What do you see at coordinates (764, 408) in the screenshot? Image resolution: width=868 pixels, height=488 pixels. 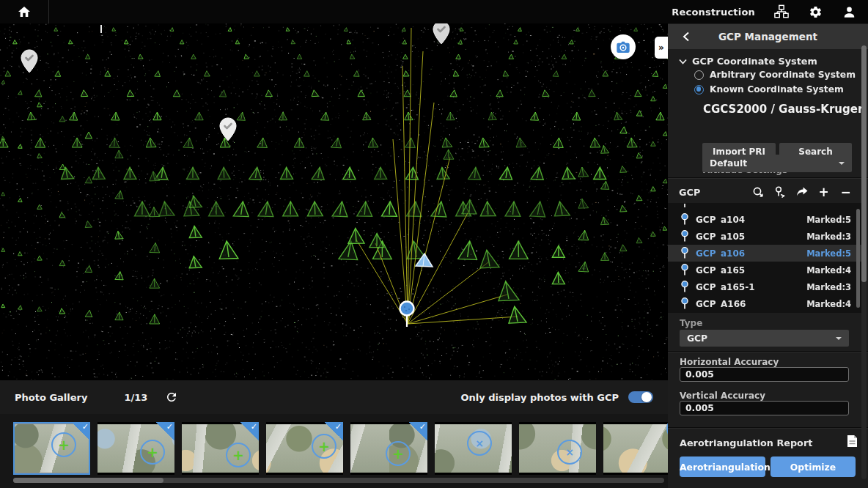 I see `vertical-accuracy-input` at bounding box center [764, 408].